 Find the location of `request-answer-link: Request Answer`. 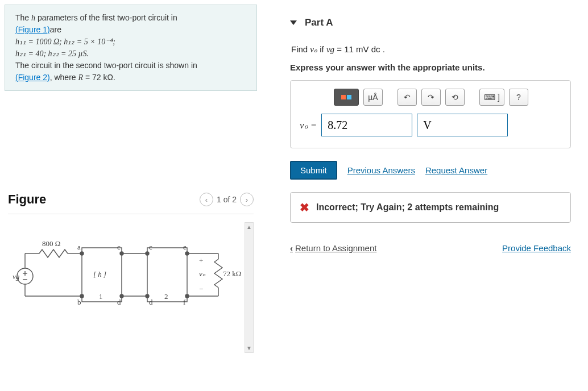

request-answer-link: Request Answer is located at coordinates (456, 170).